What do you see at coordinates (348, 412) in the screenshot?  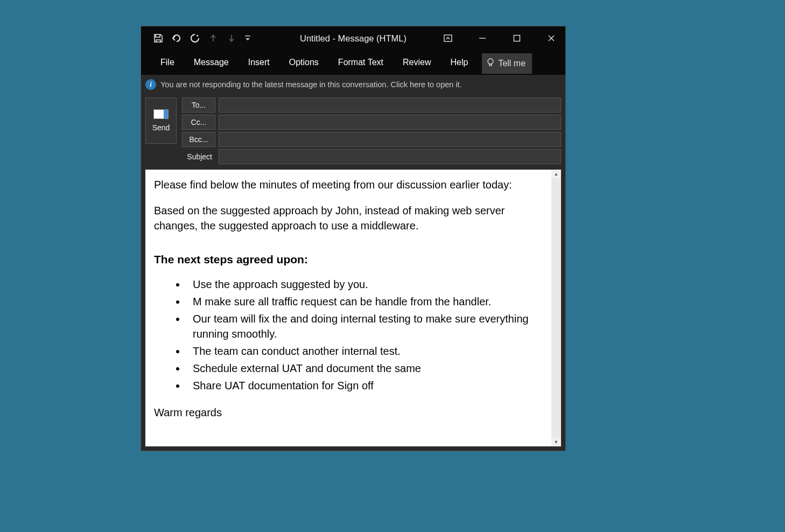 I see `body-closing: Warm regards` at bounding box center [348, 412].